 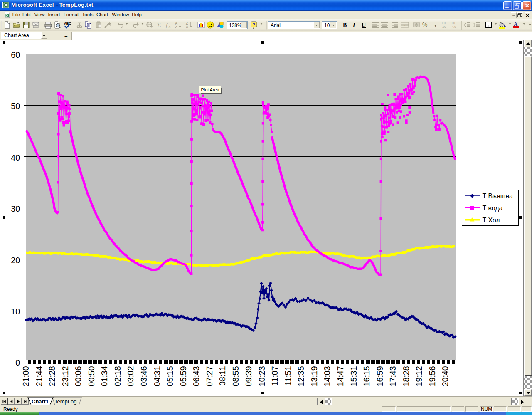 I want to click on svg-text: f, so click(x=167, y=25).